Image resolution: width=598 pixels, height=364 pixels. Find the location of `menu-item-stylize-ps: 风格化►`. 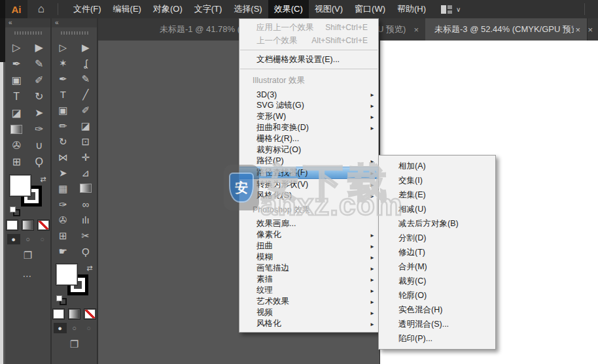

menu-item-stylize-ps: 风格化► is located at coordinates (309, 324).